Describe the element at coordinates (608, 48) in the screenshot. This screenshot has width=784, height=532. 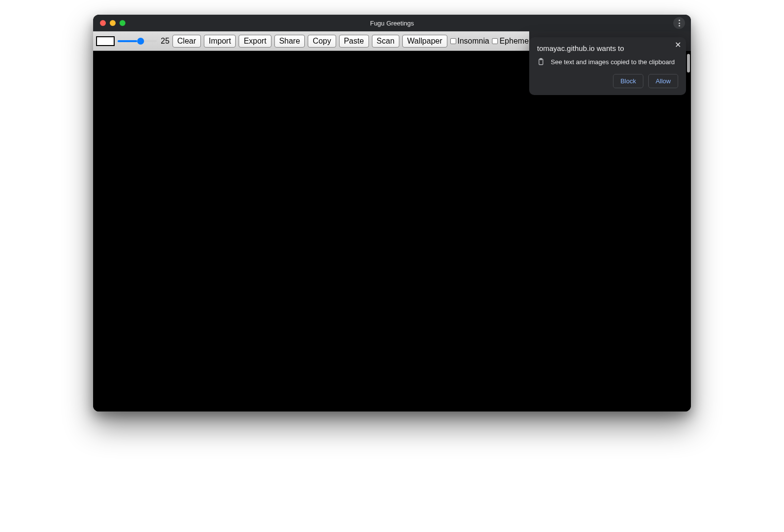
I see `permission-origin-text: tomayac.github.io wants to` at that location.